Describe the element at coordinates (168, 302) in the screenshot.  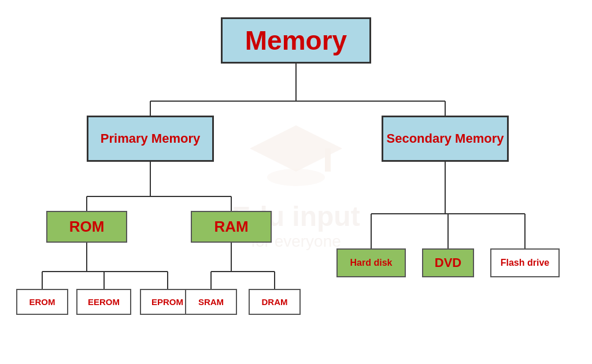
I see `eprom-label: EPROM` at that location.